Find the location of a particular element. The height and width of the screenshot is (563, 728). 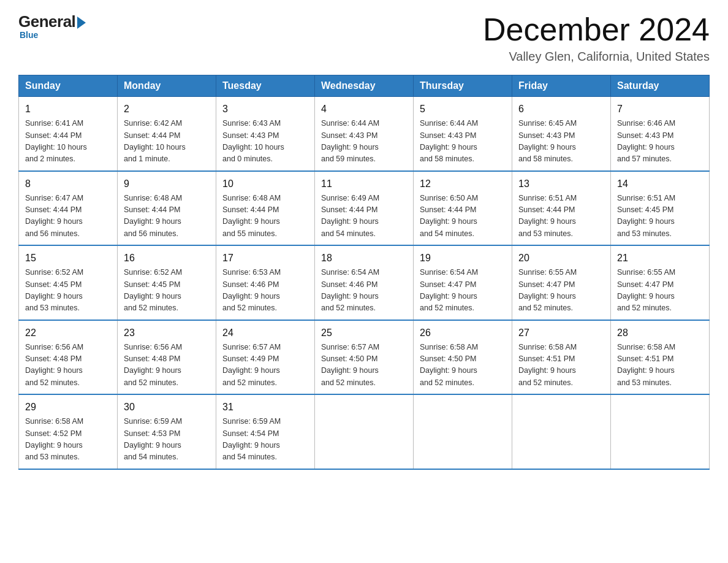

day-number: 1 is located at coordinates (68, 109).